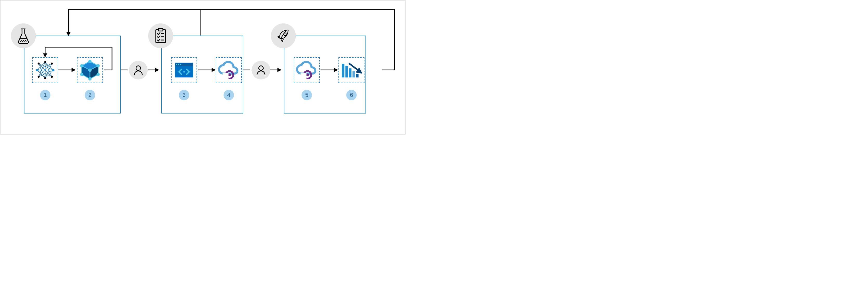 Image resolution: width=868 pixels, height=288 pixels. I want to click on flask-icon, so click(23, 36).